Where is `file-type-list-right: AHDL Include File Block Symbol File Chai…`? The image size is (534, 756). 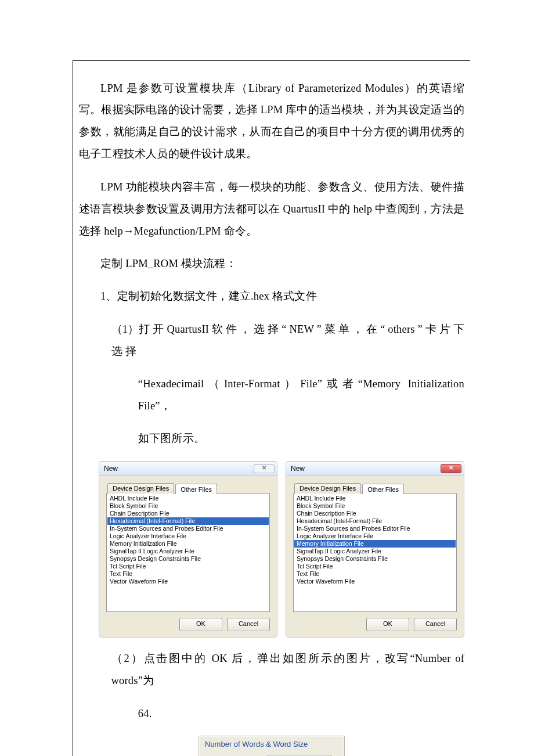 file-type-list-right: AHDL Include File Block Symbol File Chai… is located at coordinates (375, 553).